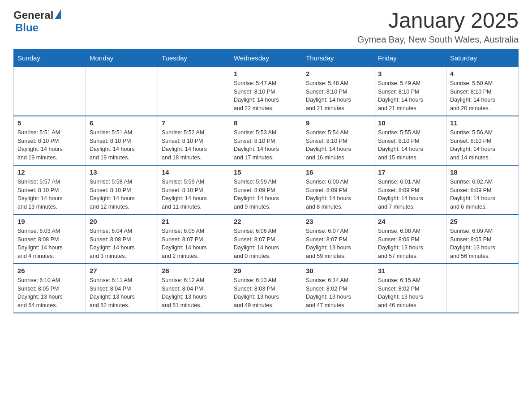 Image resolution: width=532 pixels, height=411 pixels. Describe the element at coordinates (410, 96) in the screenshot. I see `day-info: Sunrise: 5:49 AM Sunset: 8:10 PM Dayligh…` at that location.